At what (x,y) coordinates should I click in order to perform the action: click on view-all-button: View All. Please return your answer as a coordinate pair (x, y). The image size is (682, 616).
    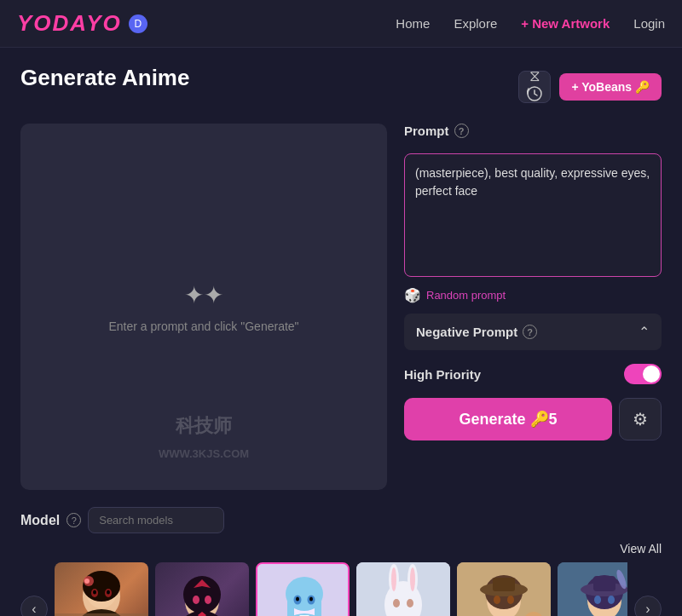
    Looking at the image, I should click on (641, 549).